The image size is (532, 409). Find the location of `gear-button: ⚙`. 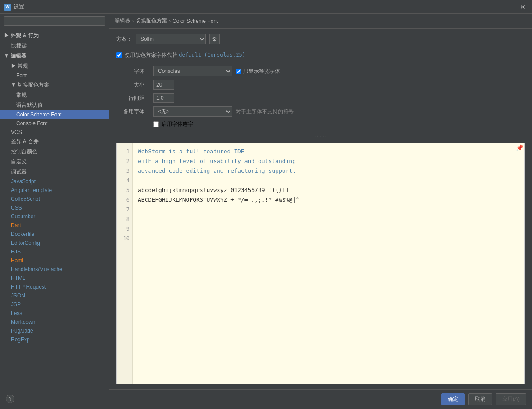

gear-button: ⚙ is located at coordinates (215, 39).